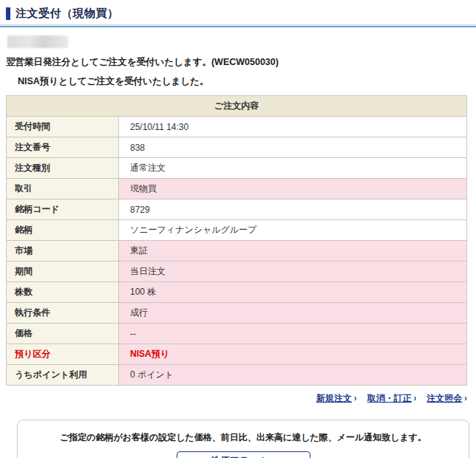 The height and width of the screenshot is (458, 476). I want to click on title-accent-bar, so click(8, 13).